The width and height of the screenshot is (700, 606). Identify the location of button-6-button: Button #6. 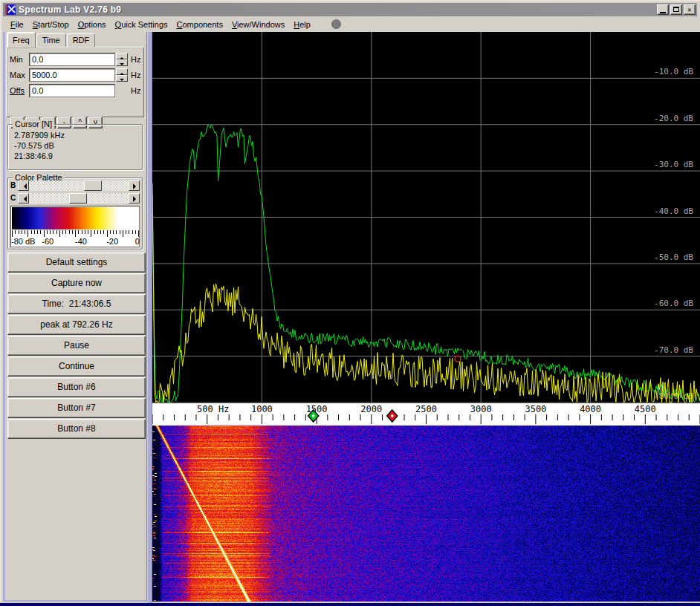
(77, 388).